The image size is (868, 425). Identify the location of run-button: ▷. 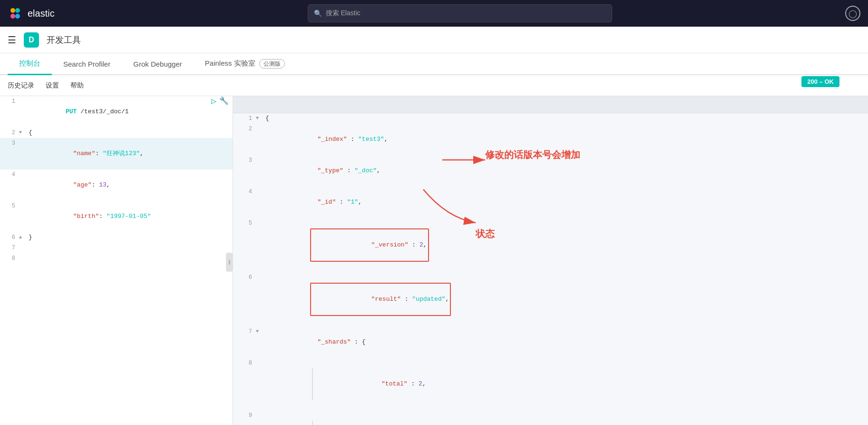
(214, 101).